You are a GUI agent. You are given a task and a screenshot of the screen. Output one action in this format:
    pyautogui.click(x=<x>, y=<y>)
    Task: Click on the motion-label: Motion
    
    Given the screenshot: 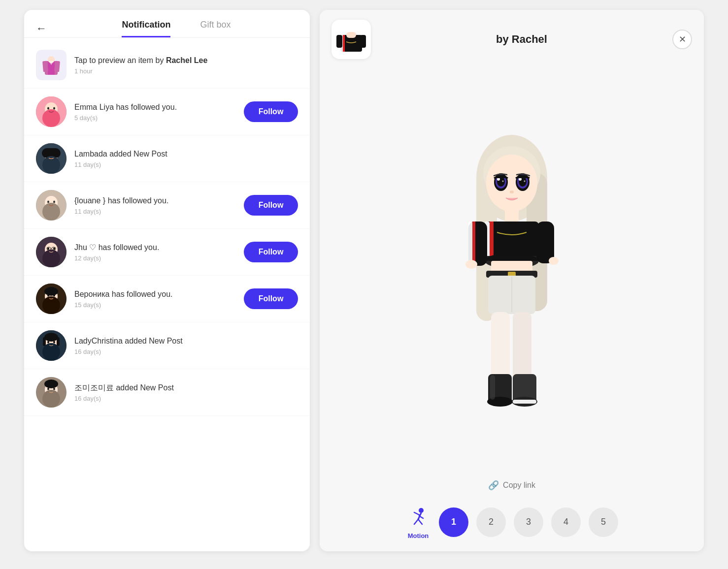 What is the action you would take?
    pyautogui.click(x=419, y=536)
    